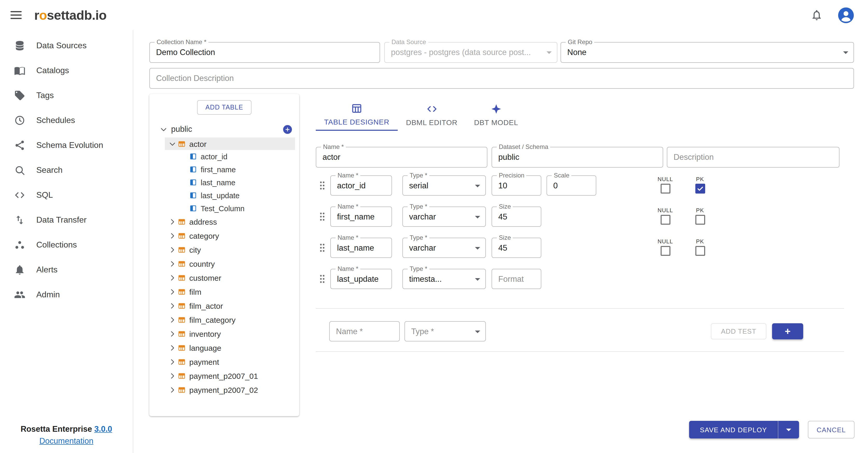 This screenshot has height=453, width=868. Describe the element at coordinates (425, 279) in the screenshot. I see `column-type-value: timesta...` at that location.